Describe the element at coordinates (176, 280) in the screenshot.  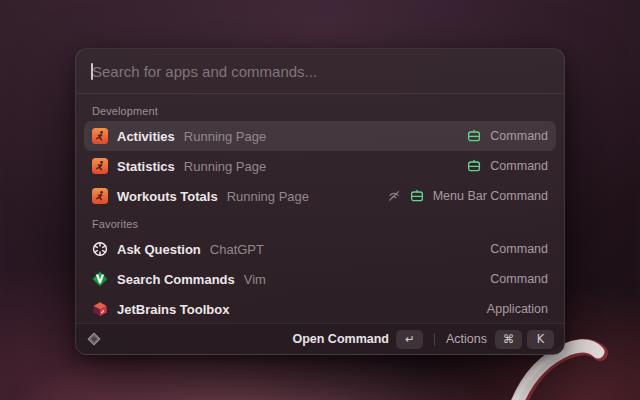
I see `item-title: Search Commands` at that location.